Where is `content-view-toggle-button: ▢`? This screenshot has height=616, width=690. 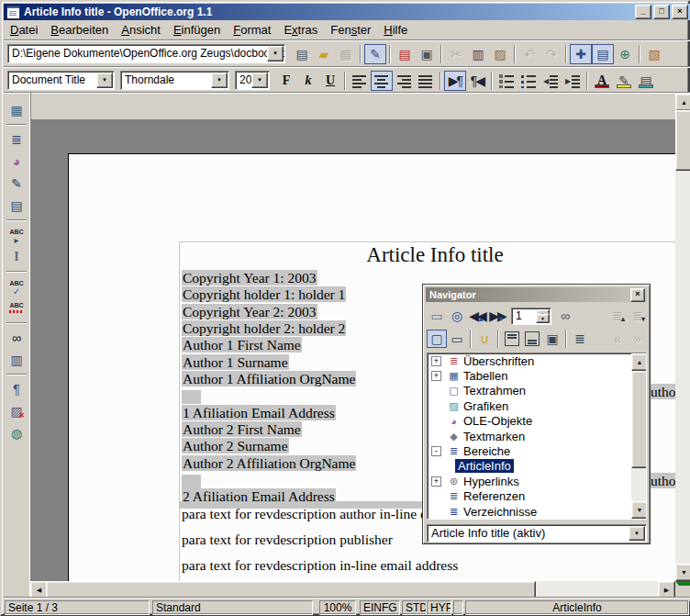 content-view-toggle-button: ▢ is located at coordinates (437, 339).